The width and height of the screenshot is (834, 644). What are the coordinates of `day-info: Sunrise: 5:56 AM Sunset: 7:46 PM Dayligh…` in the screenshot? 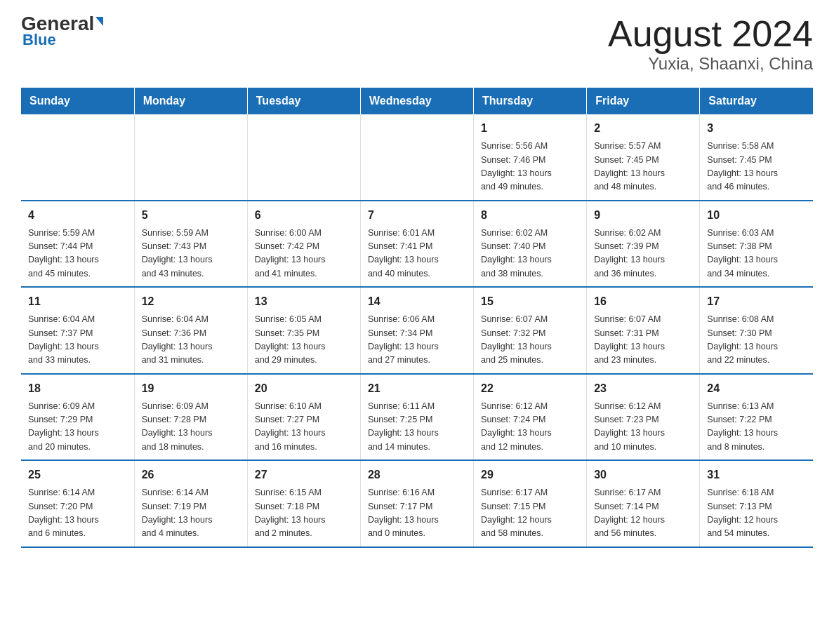 It's located at (530, 167).